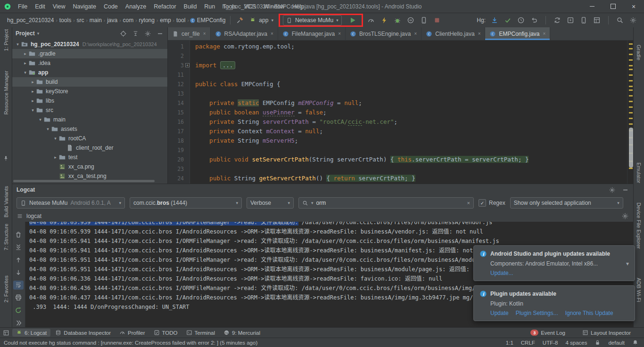 This screenshot has width=644, height=347. Describe the element at coordinates (59, 7) in the screenshot. I see `menu-view: View` at that location.